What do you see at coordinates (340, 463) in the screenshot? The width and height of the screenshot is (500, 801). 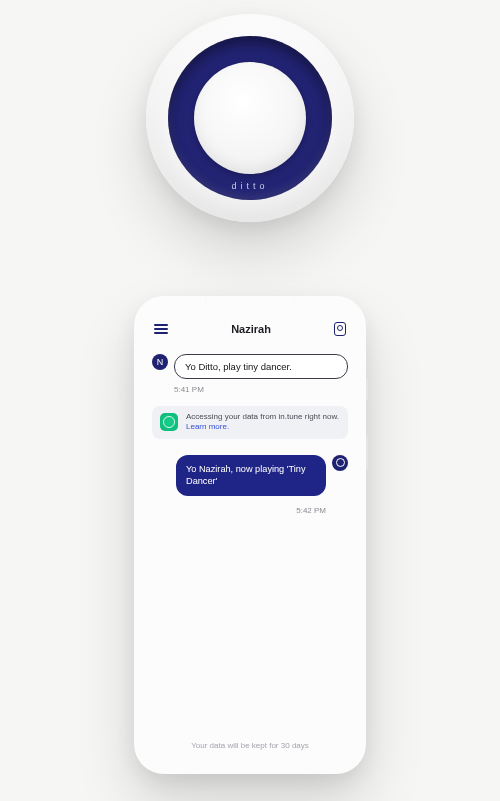 I see `bot-avatar-icon` at bounding box center [340, 463].